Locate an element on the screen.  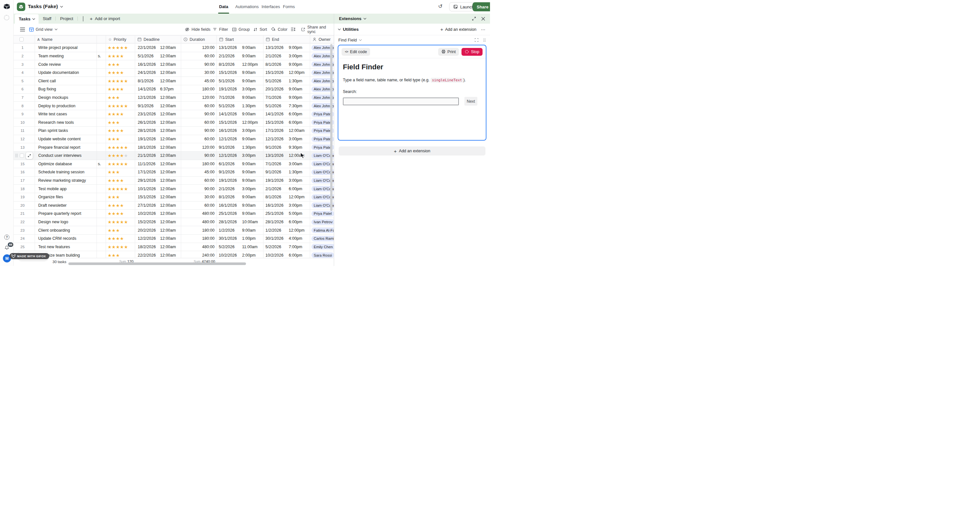
share-button: Share is located at coordinates (481, 7).